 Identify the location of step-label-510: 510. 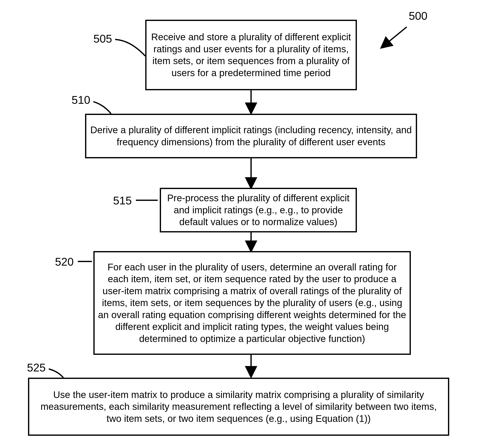
(81, 100).